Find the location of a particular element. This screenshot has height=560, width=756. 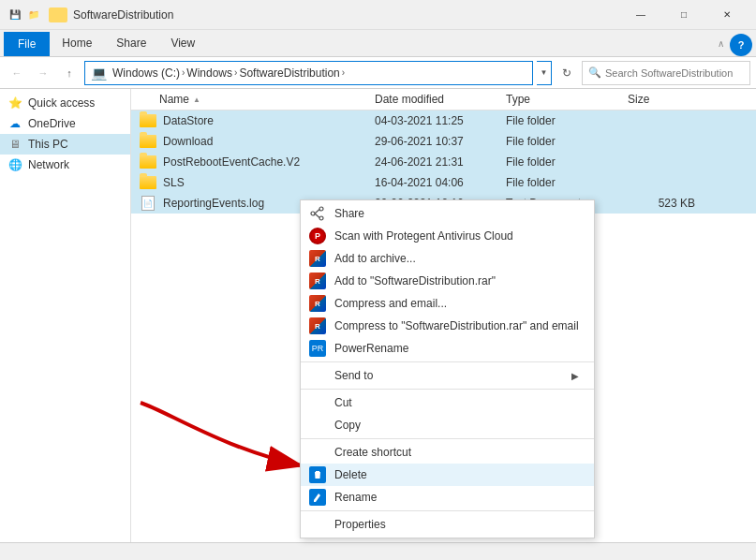

close-button: ✕ is located at coordinates (727, 15).